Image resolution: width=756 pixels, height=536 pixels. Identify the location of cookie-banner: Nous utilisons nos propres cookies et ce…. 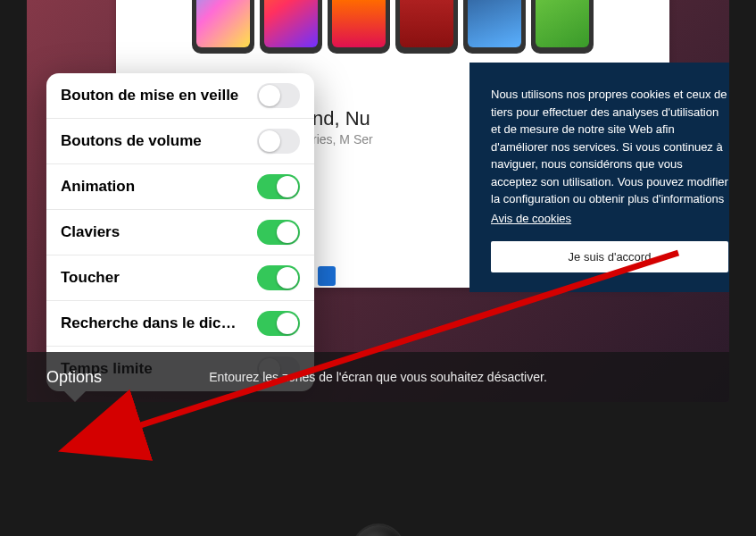
(600, 177).